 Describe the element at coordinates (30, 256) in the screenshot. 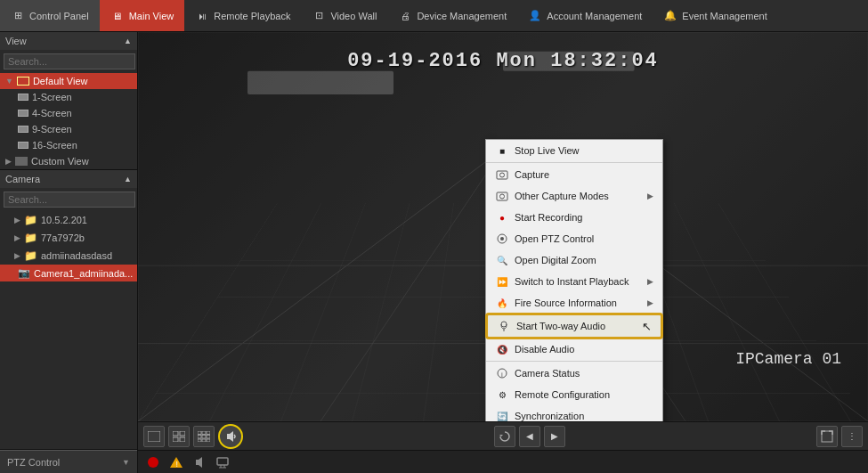

I see `folder-icon-admin: 📁` at that location.